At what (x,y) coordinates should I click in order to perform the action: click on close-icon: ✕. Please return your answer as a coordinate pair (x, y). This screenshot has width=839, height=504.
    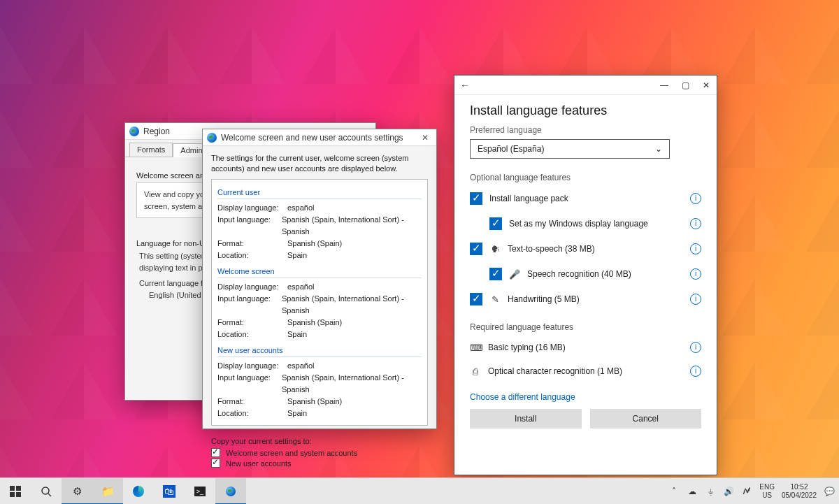
    Looking at the image, I should click on (425, 138).